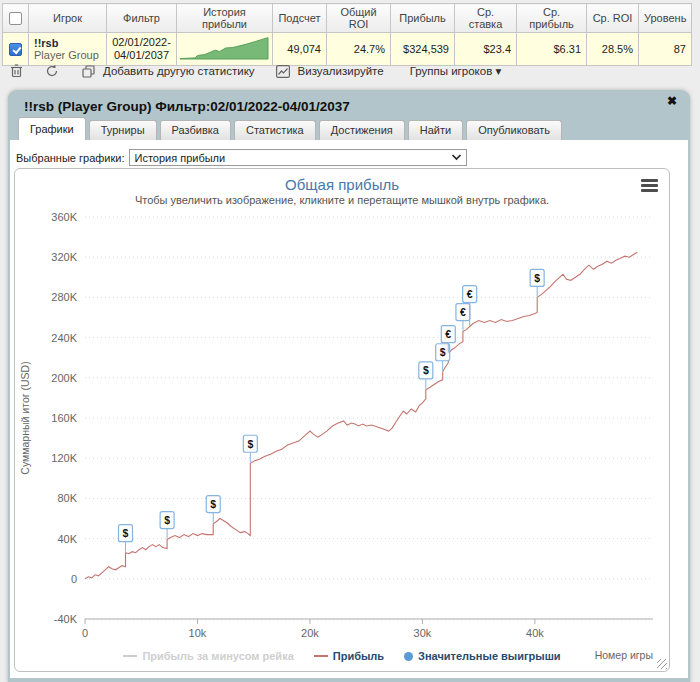 This screenshot has width=700, height=682. What do you see at coordinates (225, 18) in the screenshot?
I see `col-profit-history: История прибыли` at bounding box center [225, 18].